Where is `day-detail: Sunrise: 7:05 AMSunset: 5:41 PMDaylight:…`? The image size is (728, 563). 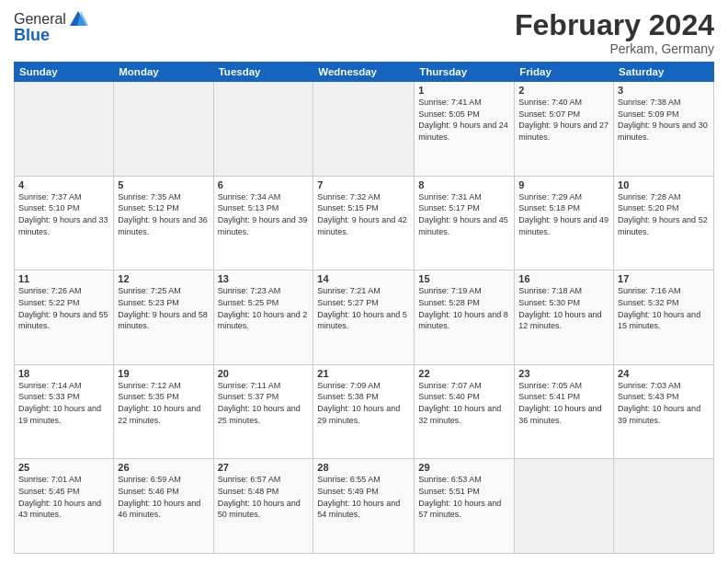 day-detail: Sunrise: 7:05 AMSunset: 5:41 PMDaylight:… is located at coordinates (560, 403).